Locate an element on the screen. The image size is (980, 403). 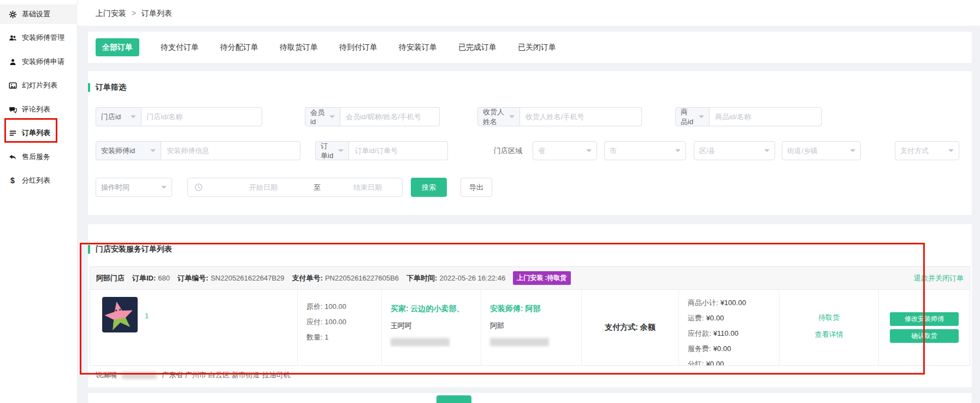
payment-method-select: 支付方式 is located at coordinates (927, 151).